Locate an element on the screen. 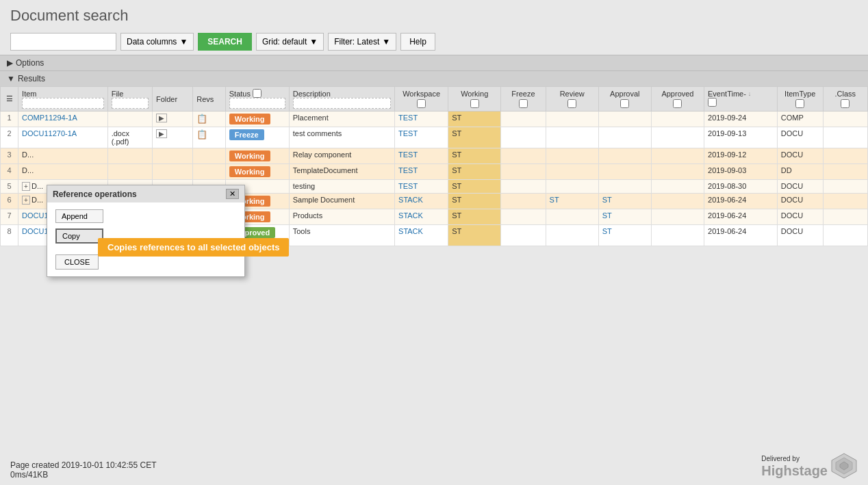 The height and width of the screenshot is (485, 868). copy-button: Copy is located at coordinates (79, 236).